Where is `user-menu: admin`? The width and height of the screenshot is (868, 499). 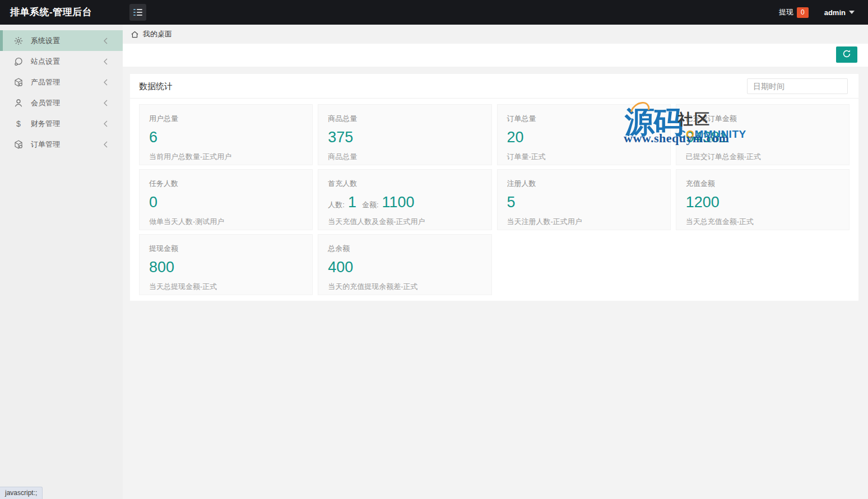 user-menu: admin is located at coordinates (839, 12).